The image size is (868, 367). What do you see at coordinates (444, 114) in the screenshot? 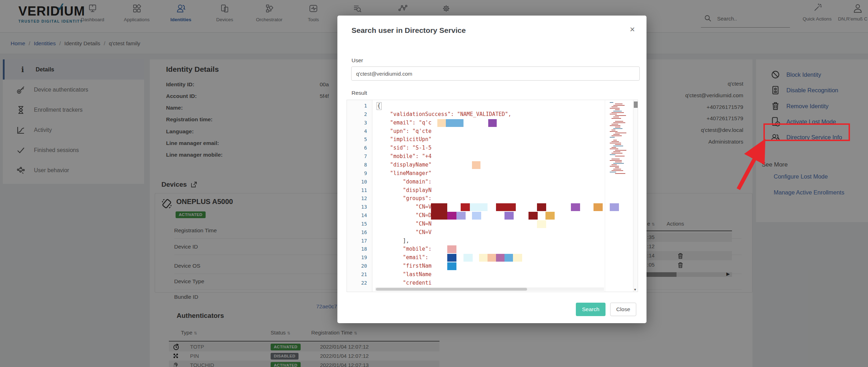
I see `code-line: "validationSuccess": "NAME_VALIDATED",` at bounding box center [444, 114].